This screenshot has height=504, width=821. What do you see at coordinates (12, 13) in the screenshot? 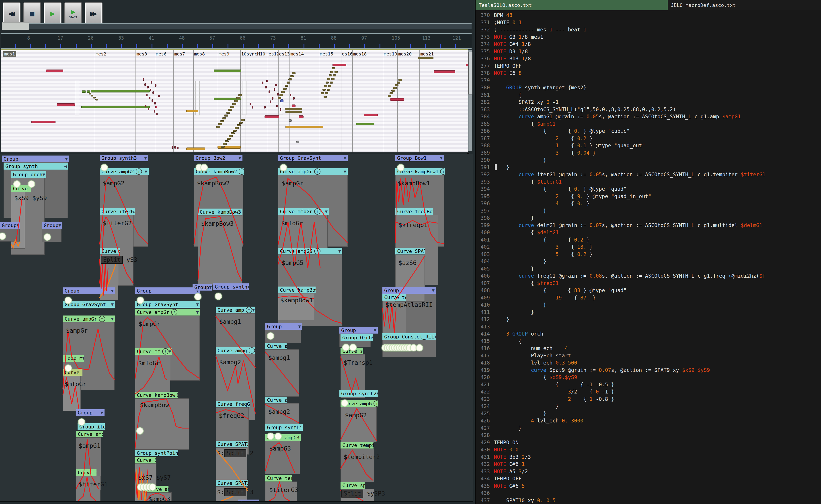
I see `rewind-button: ◀◀` at bounding box center [12, 13].